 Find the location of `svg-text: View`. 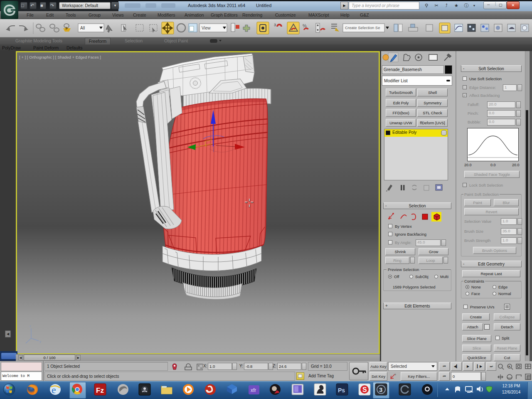

svg-text: View is located at coordinates (206, 28).